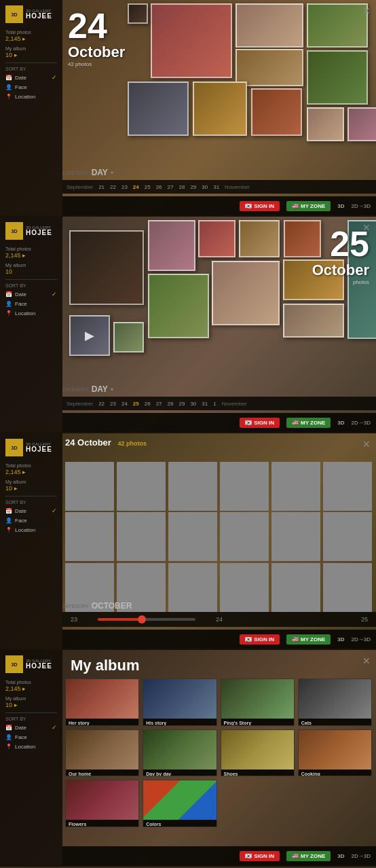 The height and width of the screenshot is (868, 376). Describe the element at coordinates (136, 606) in the screenshot. I see `cat-arrow-3: ▾` at that location.